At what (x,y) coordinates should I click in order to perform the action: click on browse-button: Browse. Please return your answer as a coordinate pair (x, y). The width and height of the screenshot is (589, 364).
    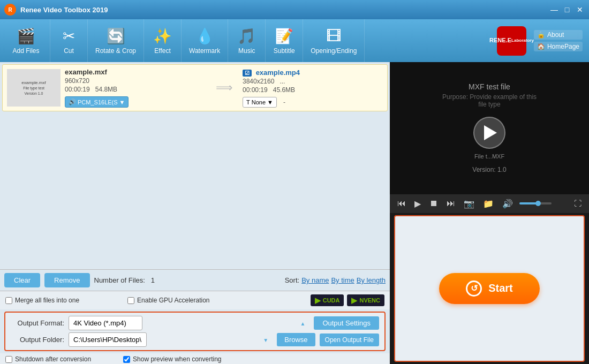
    Looking at the image, I should click on (296, 339).